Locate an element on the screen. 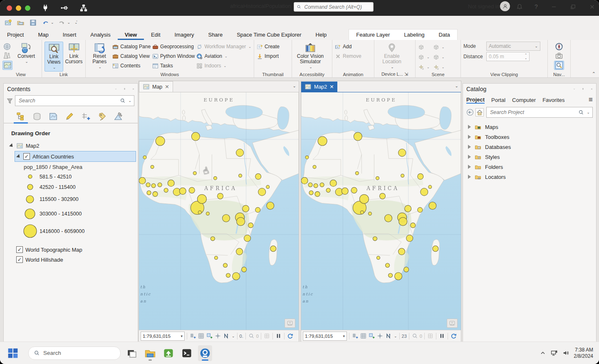 The height and width of the screenshot is (364, 599). ribbon-button-catalog-view: Catalog View is located at coordinates (131, 56).